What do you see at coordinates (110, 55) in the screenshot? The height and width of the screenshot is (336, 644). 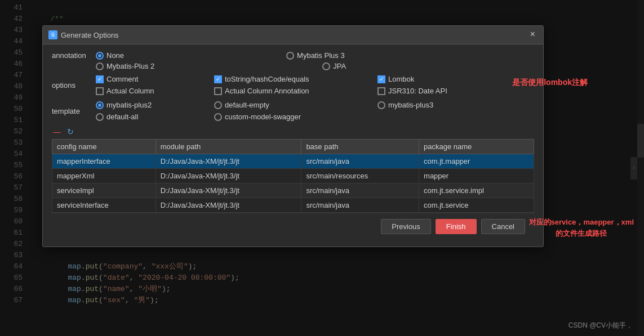 I see `radio-none: None` at bounding box center [110, 55].